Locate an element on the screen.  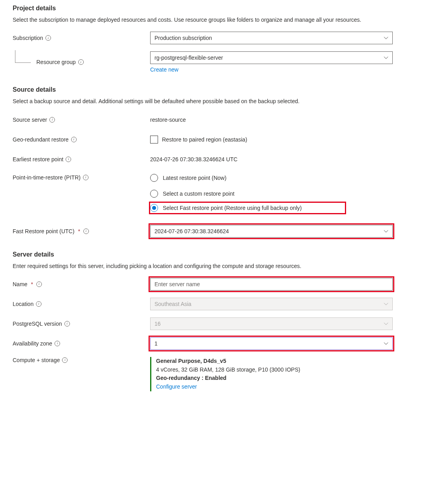
resource-group-select: rg-postgresql-flexible-server is located at coordinates (271, 58).